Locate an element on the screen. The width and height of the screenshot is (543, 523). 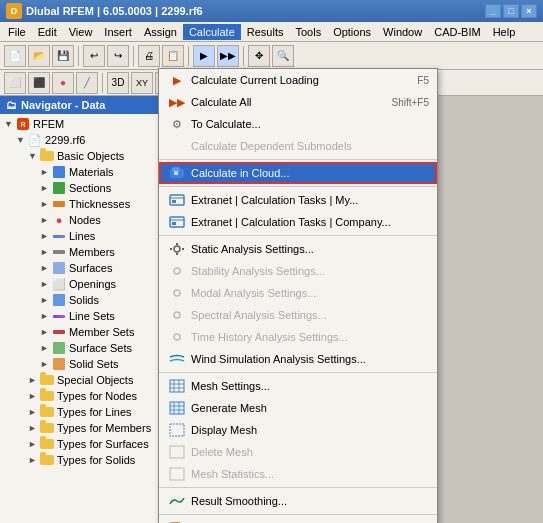
nav-item-types-nodes: ► Types for Nodes is located at coordinates (80, 396).